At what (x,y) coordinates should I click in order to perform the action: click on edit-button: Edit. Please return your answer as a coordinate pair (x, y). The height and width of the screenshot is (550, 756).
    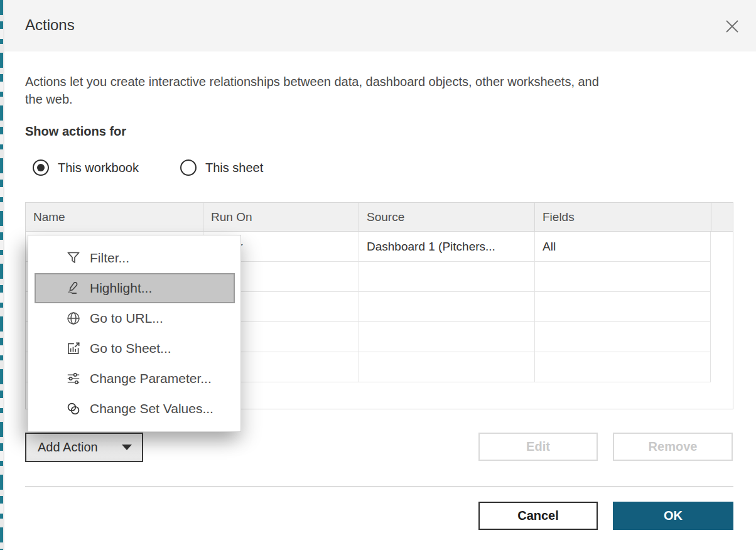
    Looking at the image, I should click on (538, 447).